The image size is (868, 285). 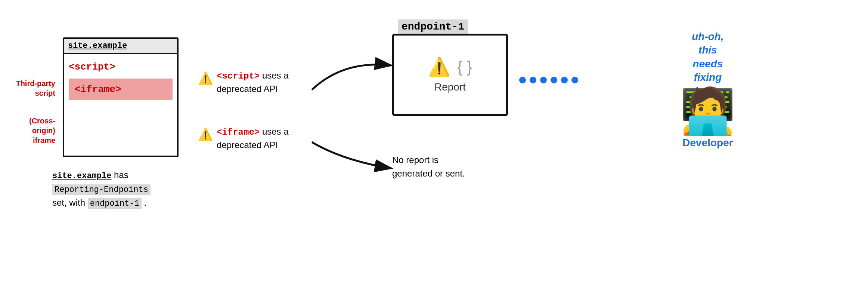 What do you see at coordinates (121, 97) in the screenshot?
I see `browser-box: site.example <script> <iframe>` at bounding box center [121, 97].